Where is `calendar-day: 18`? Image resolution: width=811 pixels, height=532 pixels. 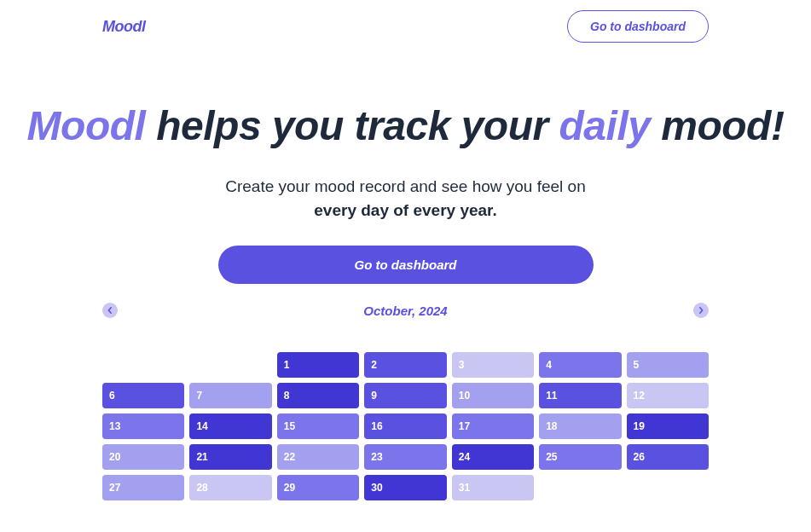 calendar-day: 18 is located at coordinates (580, 426).